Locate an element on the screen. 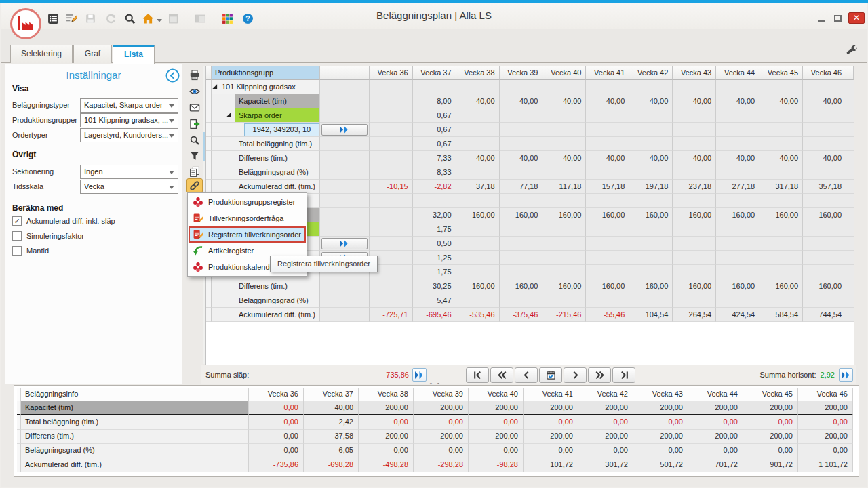 This screenshot has height=488, width=868. value-cell: 5,47 is located at coordinates (435, 301).